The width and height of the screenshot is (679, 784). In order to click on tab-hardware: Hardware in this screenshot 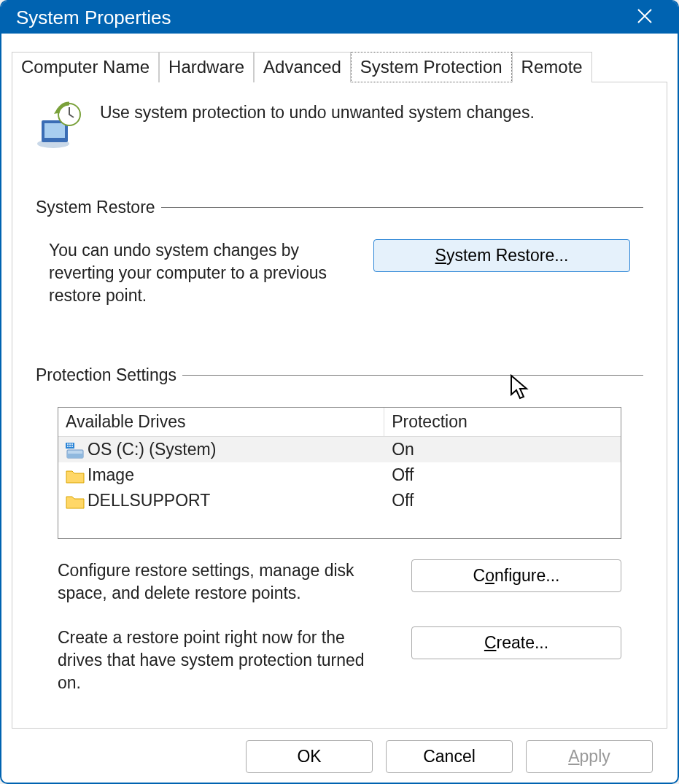, I will do `click(206, 67)`.